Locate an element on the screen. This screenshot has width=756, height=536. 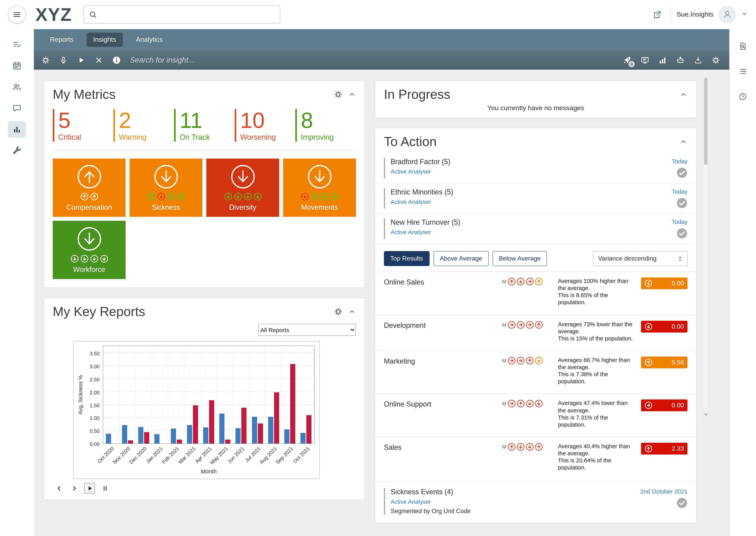
sidebar-item-reports-check is located at coordinates (17, 45).